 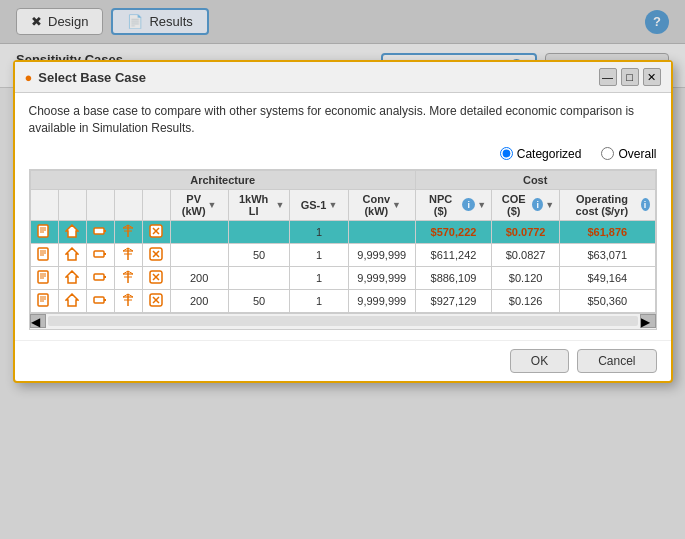 I want to click on modal-description: Choose a base case to compare with other…, so click(x=343, y=120).